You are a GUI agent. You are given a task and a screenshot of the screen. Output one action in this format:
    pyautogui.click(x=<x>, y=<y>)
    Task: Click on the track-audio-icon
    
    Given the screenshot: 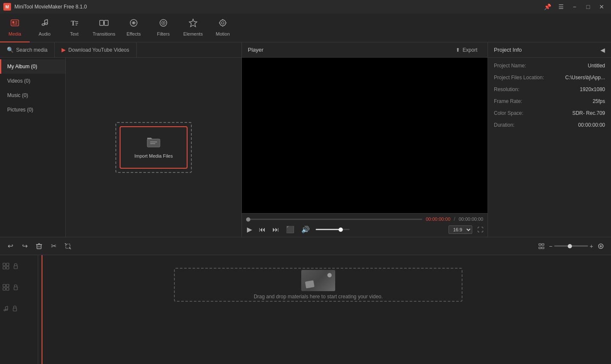 What is the action you would take?
    pyautogui.click(x=6, y=309)
    